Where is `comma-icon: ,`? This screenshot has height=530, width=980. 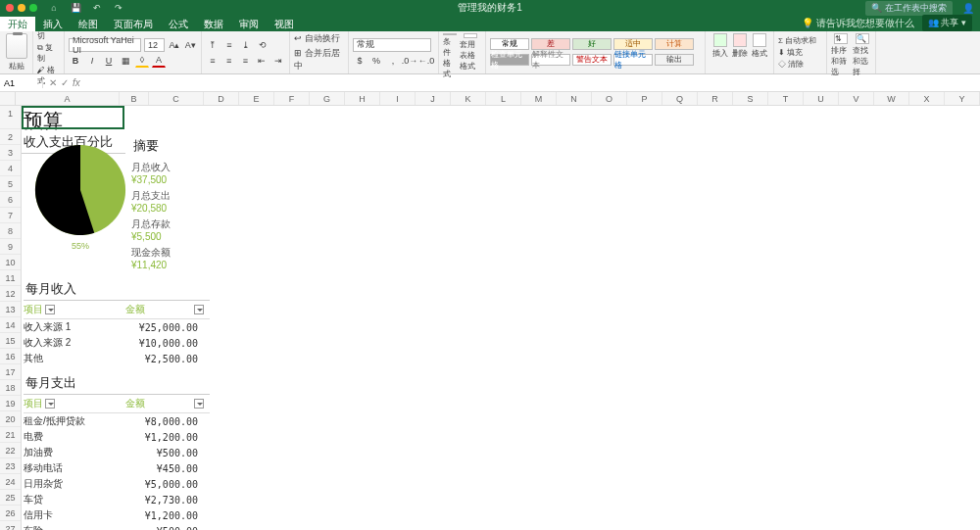 comma-icon: , is located at coordinates (393, 61).